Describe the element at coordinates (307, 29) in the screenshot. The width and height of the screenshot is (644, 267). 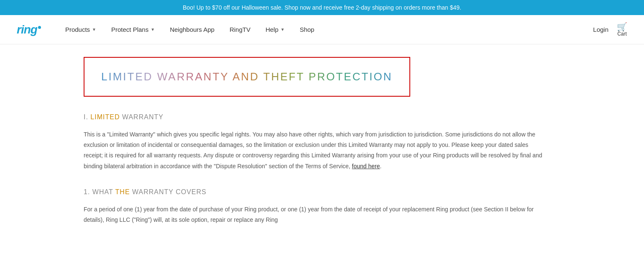
I see `nav-shop-label: Shop` at that location.